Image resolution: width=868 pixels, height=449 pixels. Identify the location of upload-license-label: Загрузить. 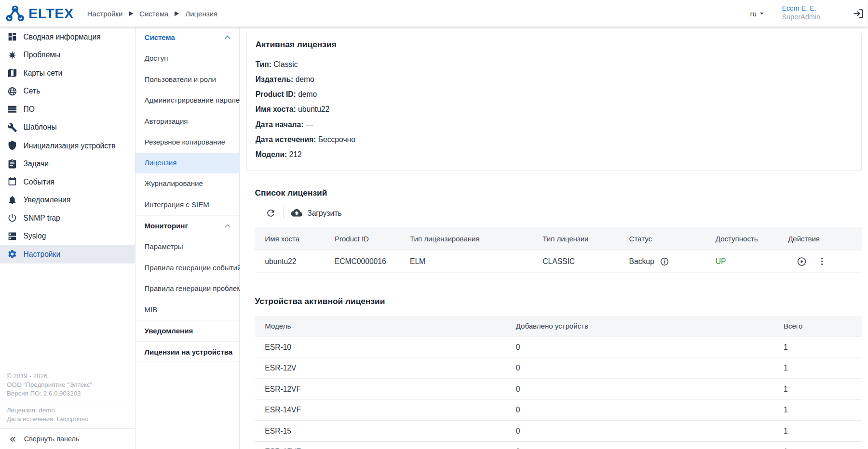
(324, 213).